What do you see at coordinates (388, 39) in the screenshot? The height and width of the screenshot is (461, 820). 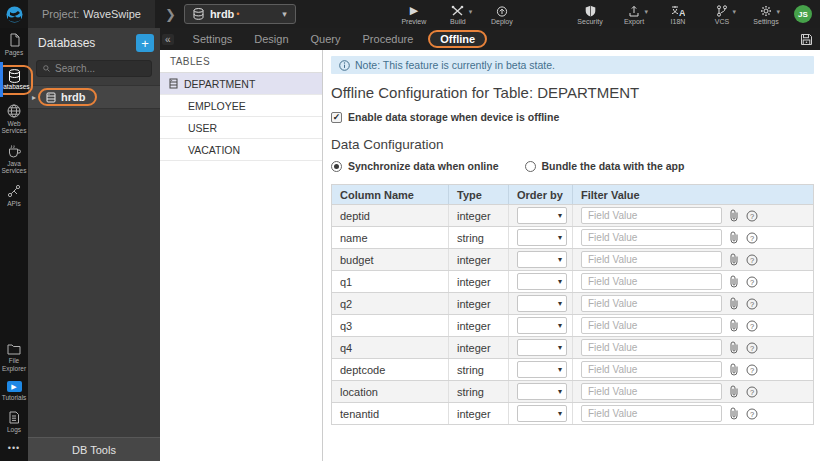 I see `tab-procedure: Procedure` at bounding box center [388, 39].